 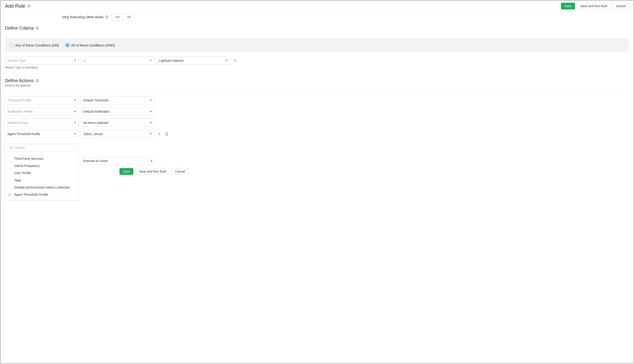 What do you see at coordinates (317, 82) in the screenshot?
I see `define-actions-section: Define Actions i Actions are optional` at bounding box center [317, 82].